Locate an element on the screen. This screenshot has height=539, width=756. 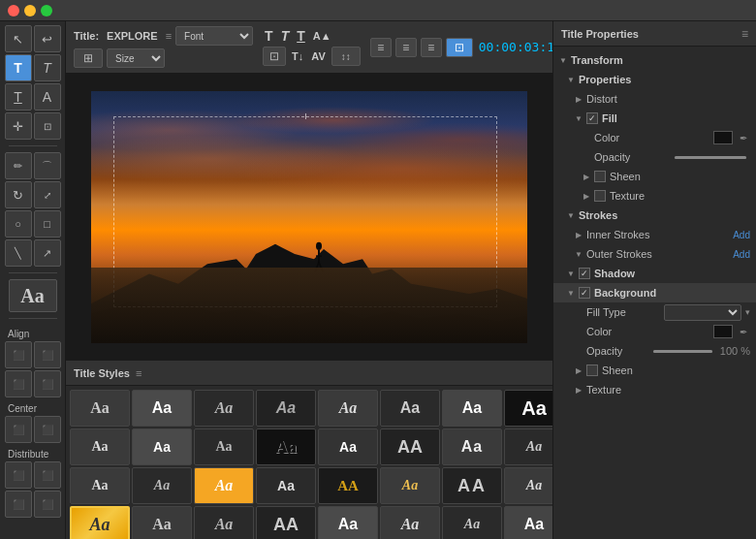
transform-tool: ⊡ is located at coordinates (47, 126).